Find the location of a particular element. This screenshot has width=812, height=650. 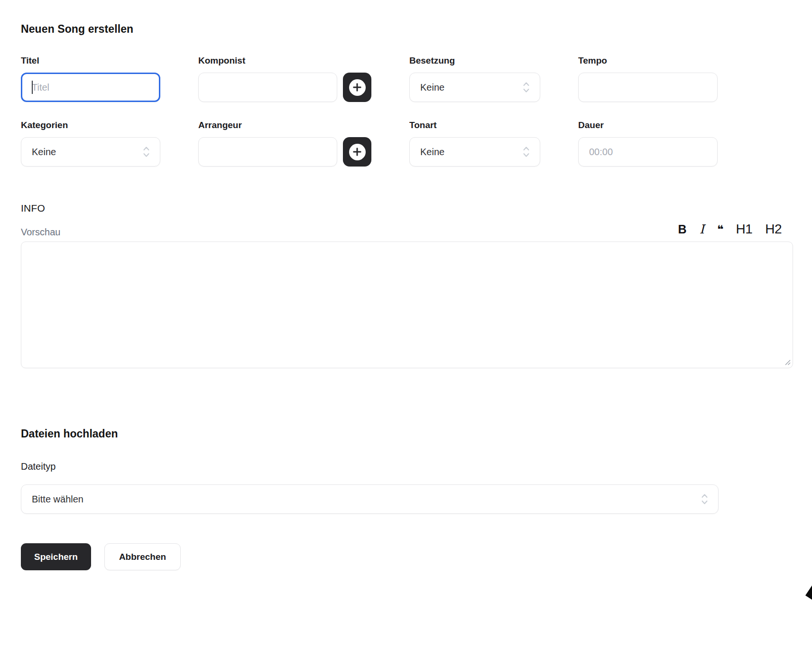

besetzung-label: Besetzung is located at coordinates (475, 61).